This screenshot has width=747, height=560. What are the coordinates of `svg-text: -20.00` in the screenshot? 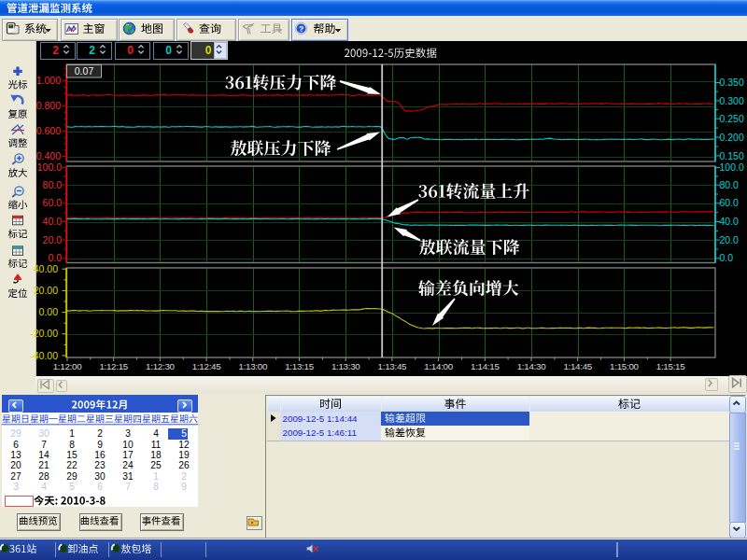 It's located at (44, 333).